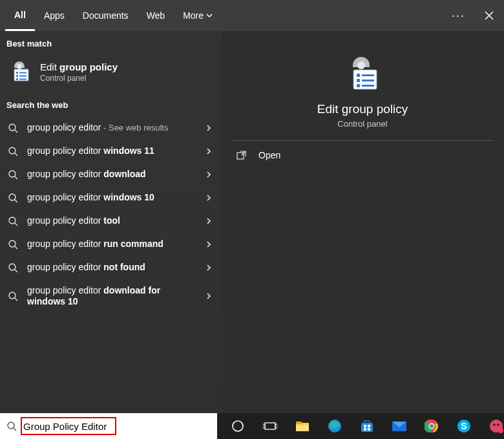 This screenshot has height=439, width=504. I want to click on web-suggestion: group policy editor tool, so click(110, 221).